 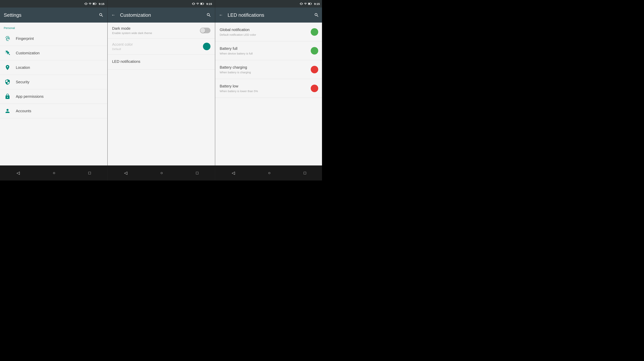 I want to click on battery-charging-row: Battery charging When battery is chargin…, so click(x=268, y=70).